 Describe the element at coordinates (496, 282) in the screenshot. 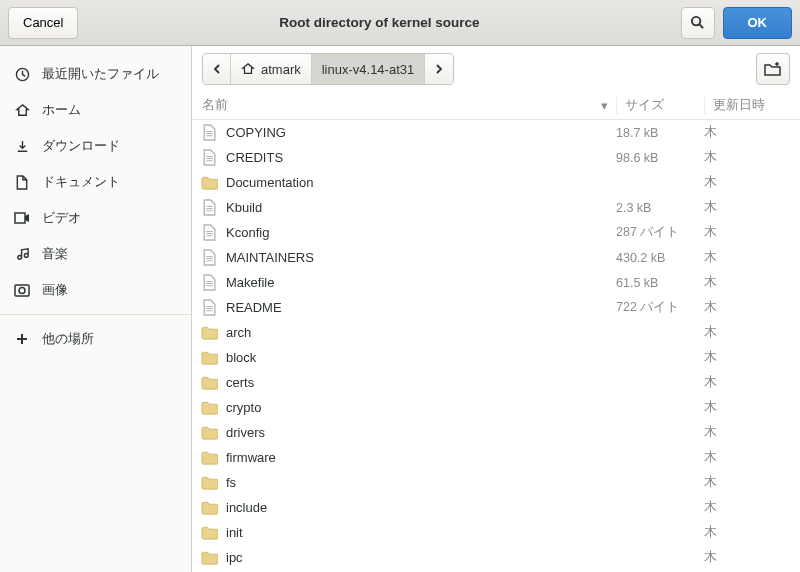

I see `table-row: Makefile61.5 kB木` at that location.